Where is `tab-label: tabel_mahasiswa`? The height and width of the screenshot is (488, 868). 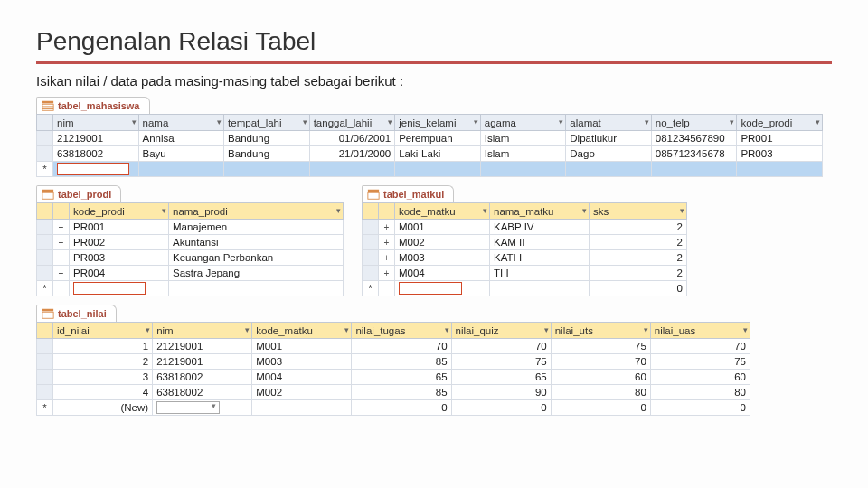
tab-label: tabel_mahasiswa is located at coordinates (99, 106).